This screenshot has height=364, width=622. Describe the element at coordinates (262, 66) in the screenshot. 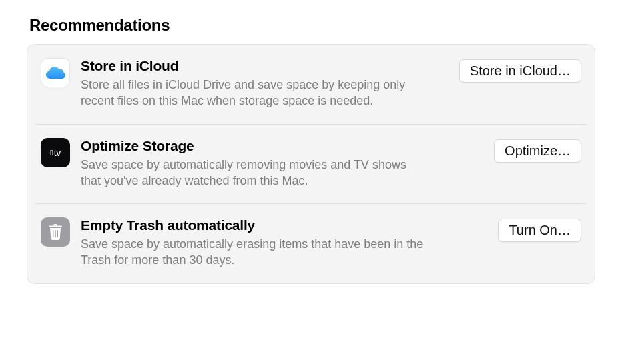

I see `recommendation-title: Store in iCloud` at that location.